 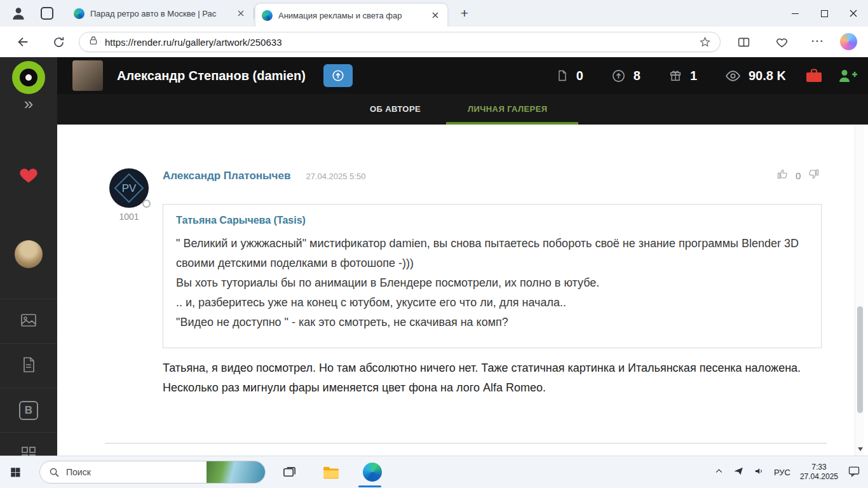 I want to click on stat-value: 1, so click(x=694, y=76).